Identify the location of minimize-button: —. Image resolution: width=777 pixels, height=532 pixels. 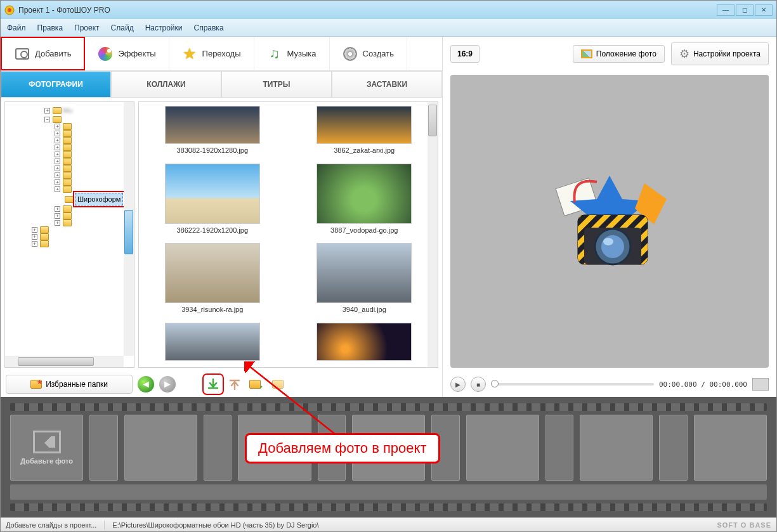
(726, 10).